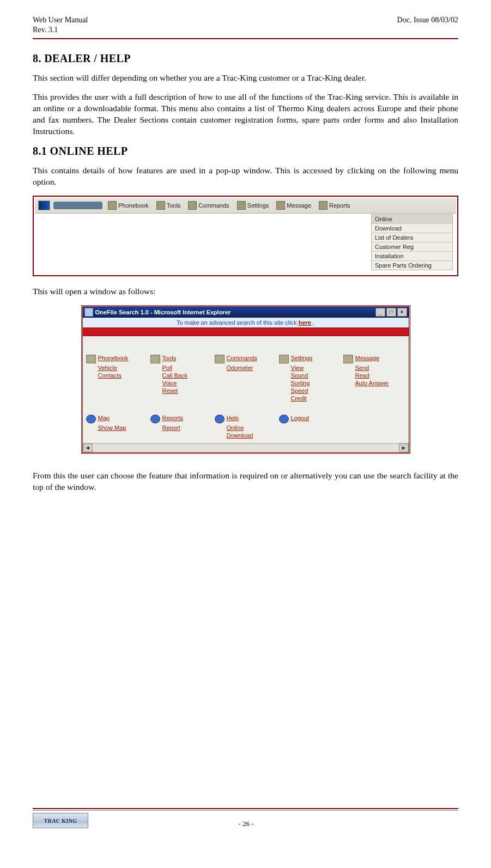 The width and height of the screenshot is (491, 868). What do you see at coordinates (246, 378) in the screenshot?
I see `help-link-grid: Phonebook Tools Commands Settings Messag…` at bounding box center [246, 378].